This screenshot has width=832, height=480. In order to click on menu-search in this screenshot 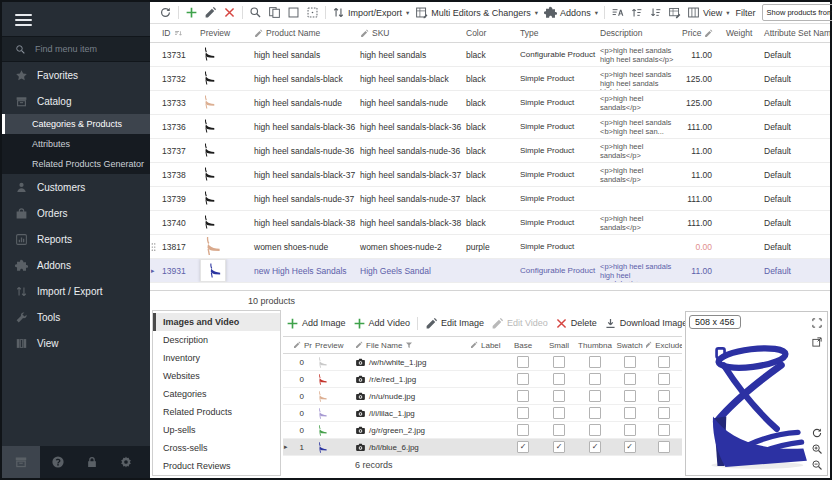, I will do `click(76, 49)`.